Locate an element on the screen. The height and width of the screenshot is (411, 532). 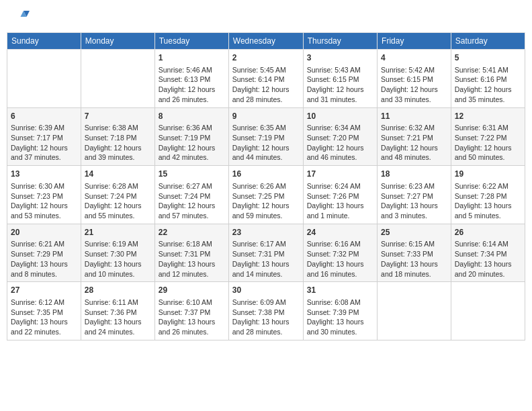
day-info: Sunrise: 6:24 AM Sunset: 7:26 PM Dayligh… is located at coordinates (340, 201).